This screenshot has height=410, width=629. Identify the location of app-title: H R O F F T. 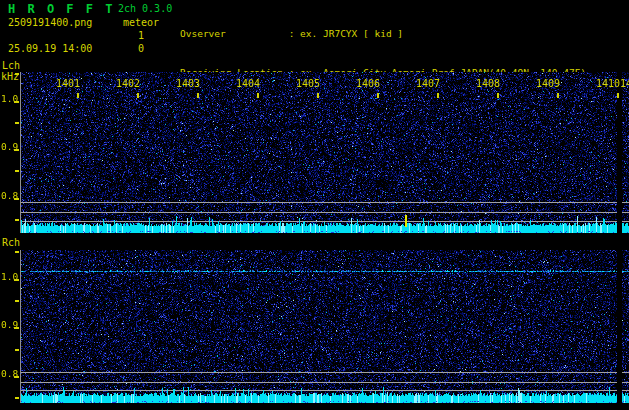
(62, 9).